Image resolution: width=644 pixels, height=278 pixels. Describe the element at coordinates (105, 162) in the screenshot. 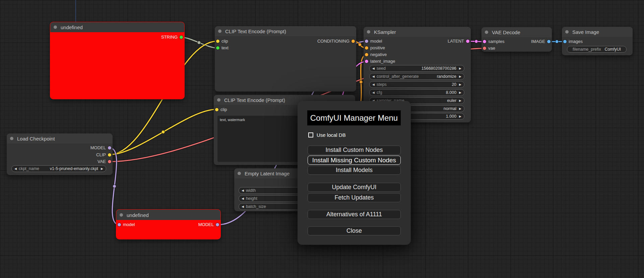

I see `output-vae: VAE` at that location.